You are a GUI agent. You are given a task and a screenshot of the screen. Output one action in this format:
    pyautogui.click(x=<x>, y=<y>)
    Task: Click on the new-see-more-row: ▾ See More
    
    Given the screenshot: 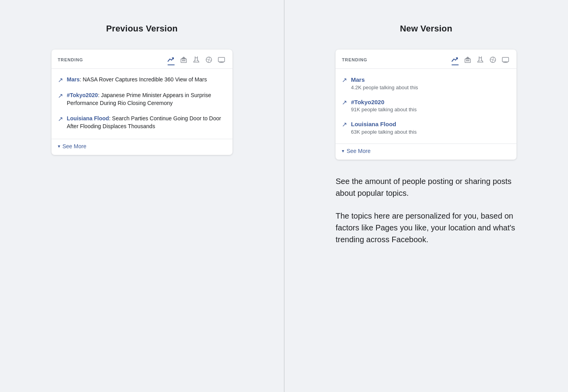 What is the action you would take?
    pyautogui.click(x=426, y=152)
    